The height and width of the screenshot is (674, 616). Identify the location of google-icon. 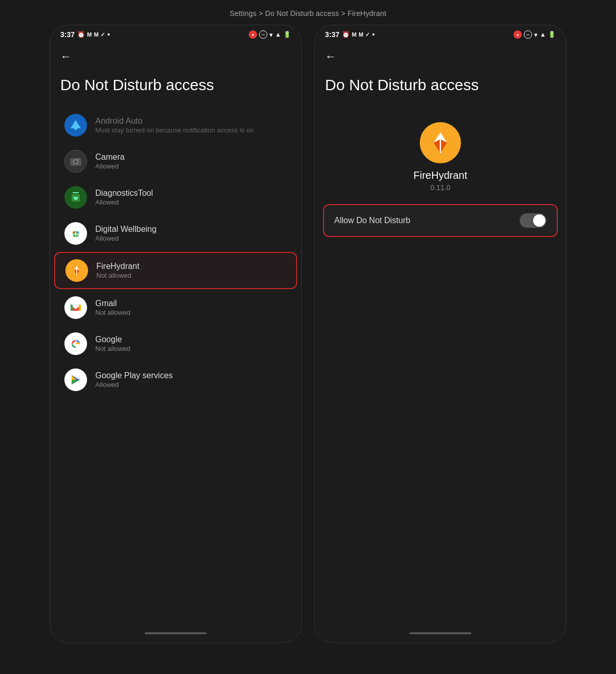
(76, 344).